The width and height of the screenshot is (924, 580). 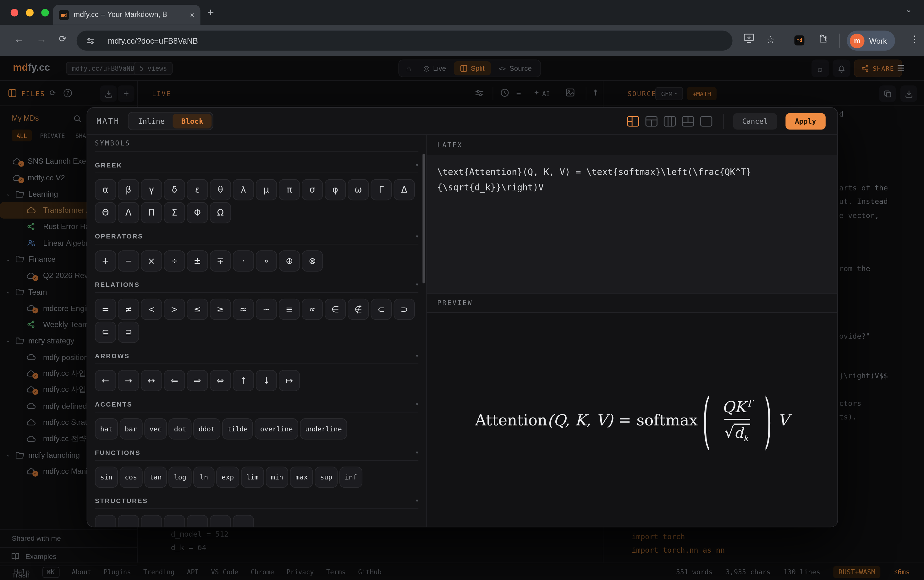 What do you see at coordinates (238, 429) in the screenshot?
I see `symbol-button: tilde` at bounding box center [238, 429].